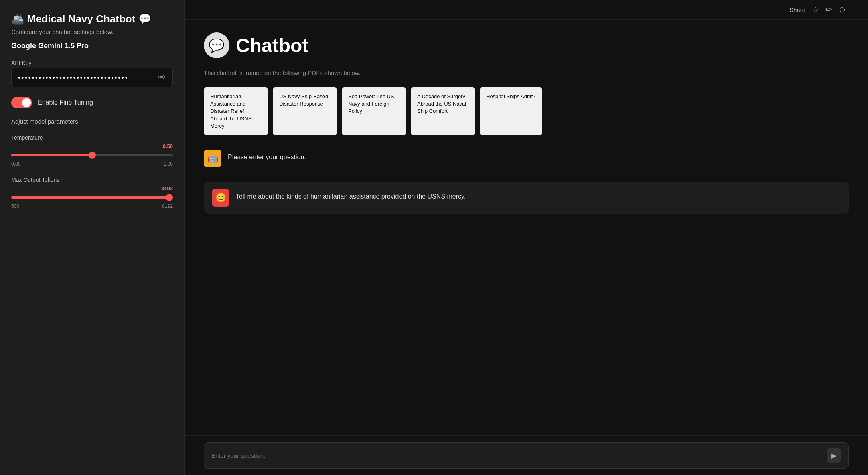 The image size is (868, 475). Describe the element at coordinates (511, 112) in the screenshot. I see `pdf-card-5: Hospital Ships Adrift?` at that location.